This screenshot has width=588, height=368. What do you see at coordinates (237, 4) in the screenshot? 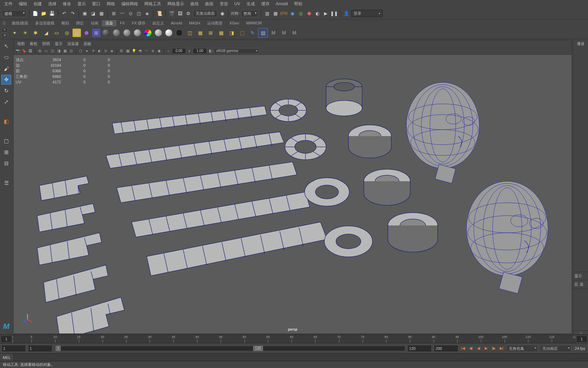
I see `menu-uv: UV` at bounding box center [237, 4].